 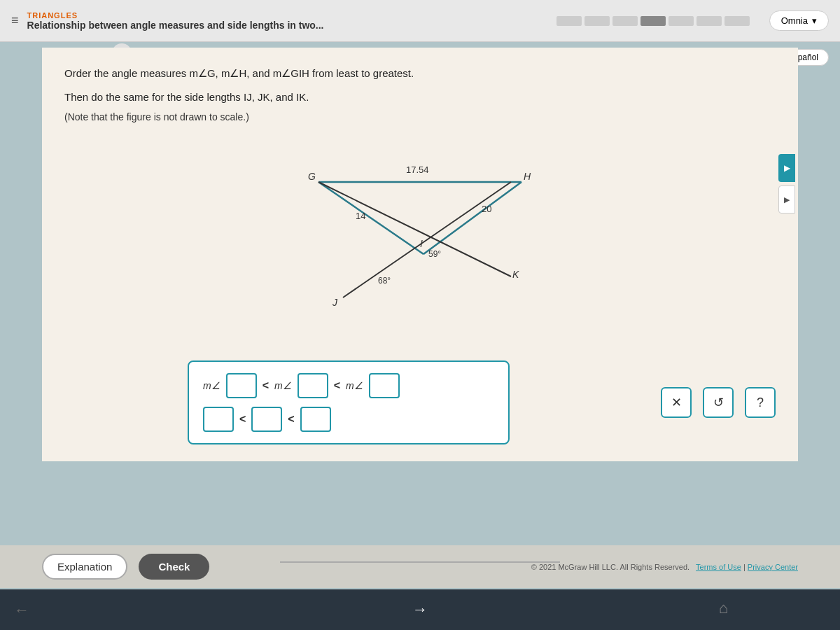 I want to click on label-j: J, so click(x=335, y=302).